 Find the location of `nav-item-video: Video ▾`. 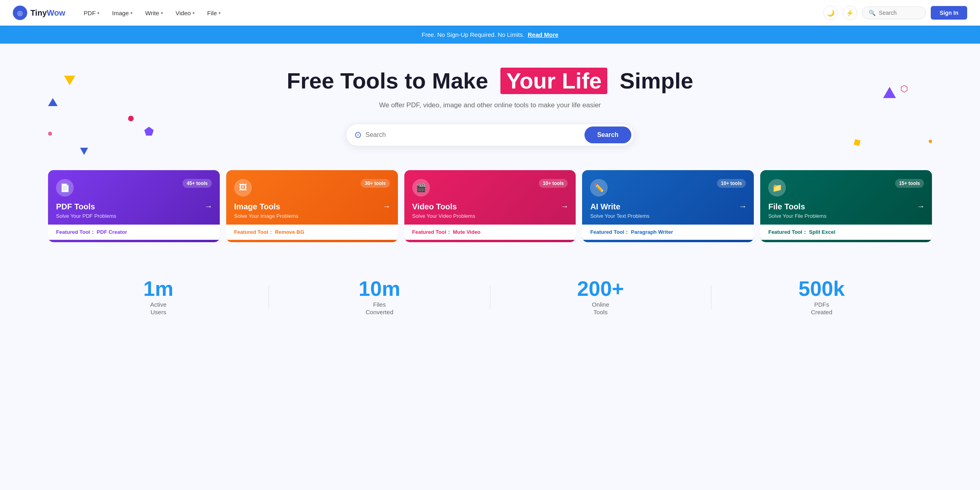

nav-item-video: Video ▾ is located at coordinates (185, 13).